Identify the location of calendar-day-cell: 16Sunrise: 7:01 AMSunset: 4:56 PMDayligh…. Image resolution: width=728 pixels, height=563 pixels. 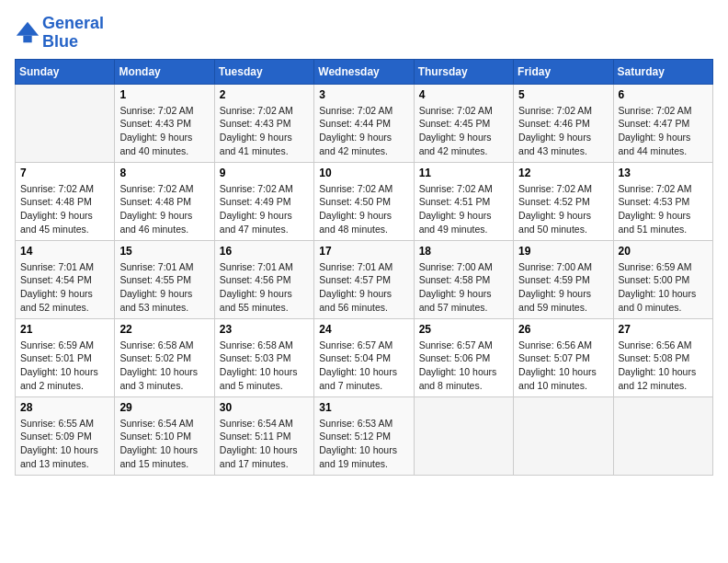
(264, 280).